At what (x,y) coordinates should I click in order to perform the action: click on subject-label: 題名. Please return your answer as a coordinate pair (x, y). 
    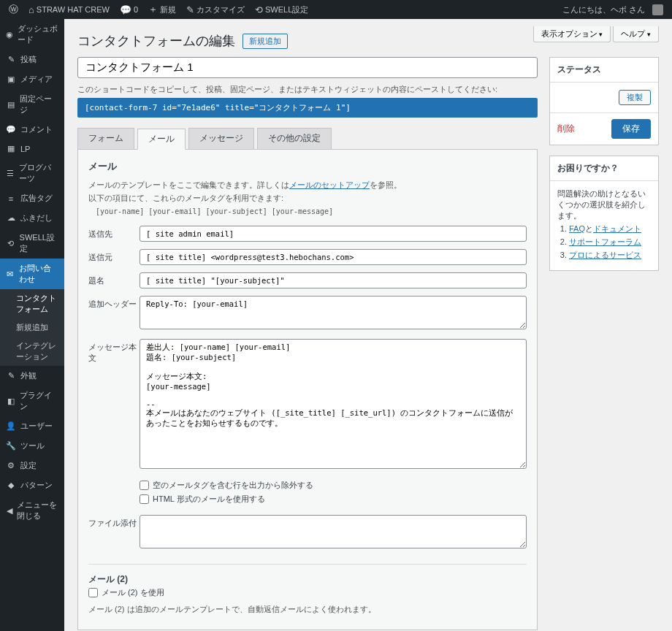
    Looking at the image, I should click on (114, 280).